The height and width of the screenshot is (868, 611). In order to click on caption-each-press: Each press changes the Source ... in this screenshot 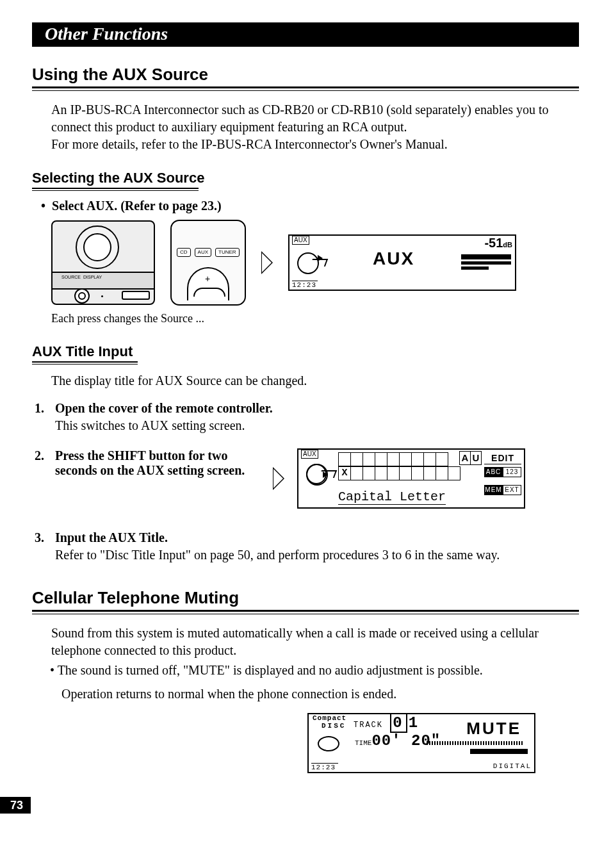, I will do `click(315, 319)`.